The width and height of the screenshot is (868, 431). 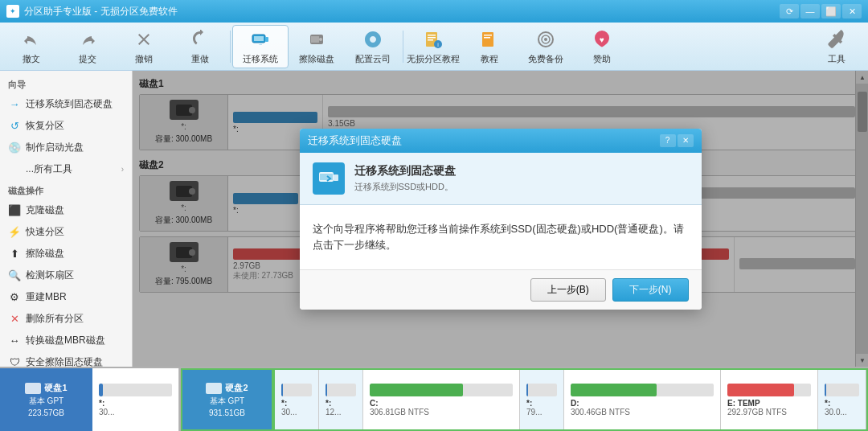 What do you see at coordinates (542, 400) in the screenshot?
I see `bottom-d2-part4: *: 79...` at bounding box center [542, 400].